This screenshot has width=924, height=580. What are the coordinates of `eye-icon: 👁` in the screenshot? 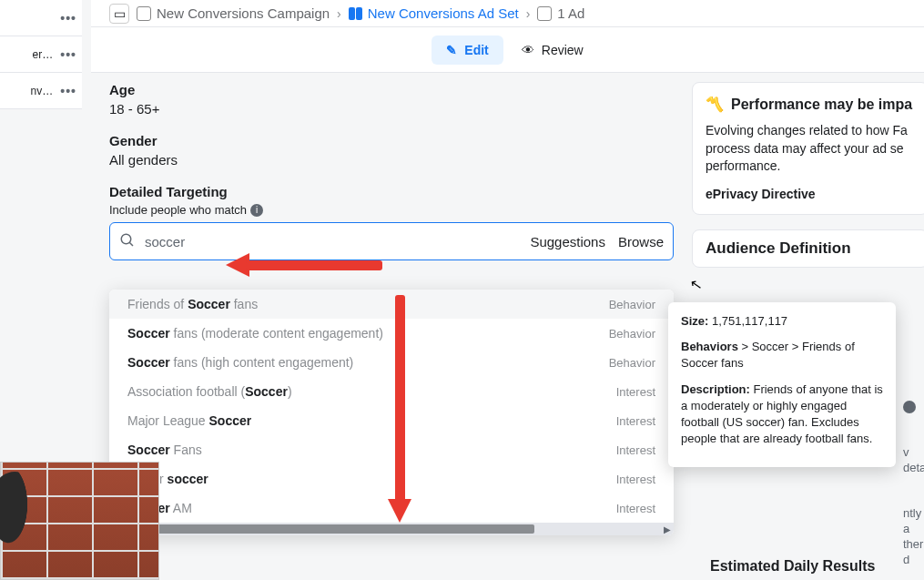 It's located at (528, 50).